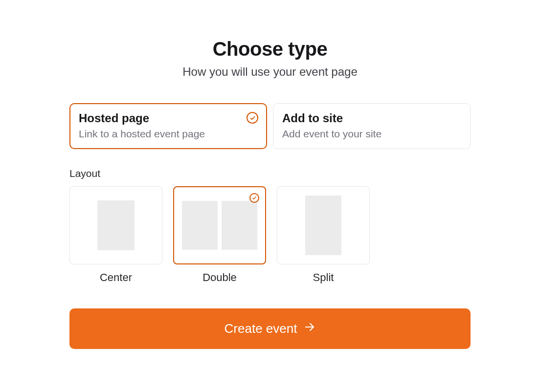  What do you see at coordinates (310, 328) in the screenshot?
I see `arrow-right-icon` at bounding box center [310, 328].